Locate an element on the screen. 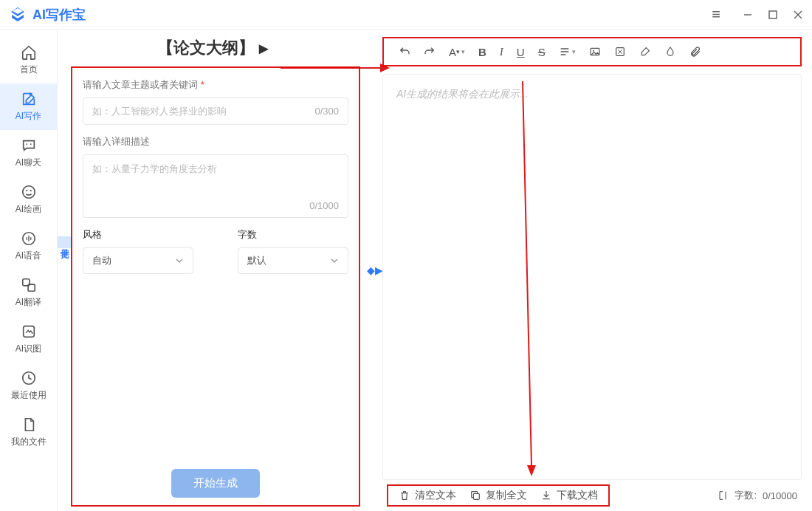 The height and width of the screenshot is (511, 812). nav-home: 首页 is located at coordinates (28, 61).